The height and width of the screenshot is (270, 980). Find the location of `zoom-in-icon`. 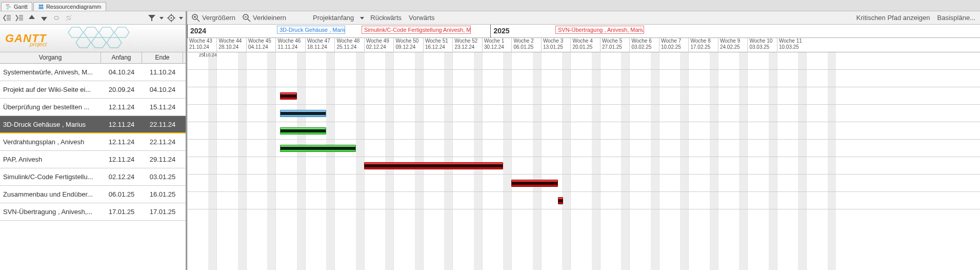

zoom-in-icon is located at coordinates (196, 18).